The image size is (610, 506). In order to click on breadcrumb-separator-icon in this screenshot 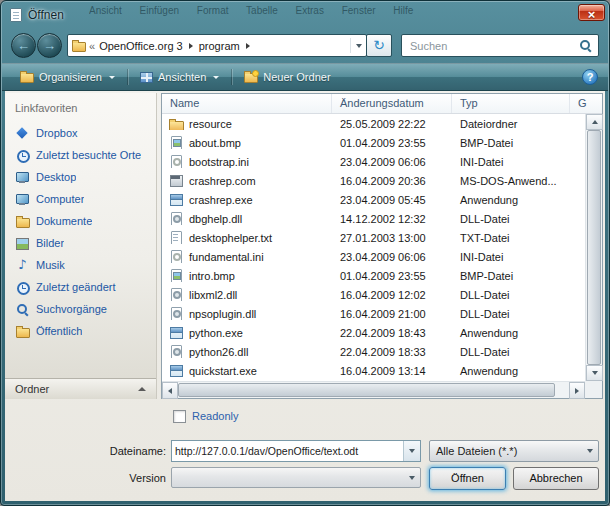, I will do `click(248, 46)`.